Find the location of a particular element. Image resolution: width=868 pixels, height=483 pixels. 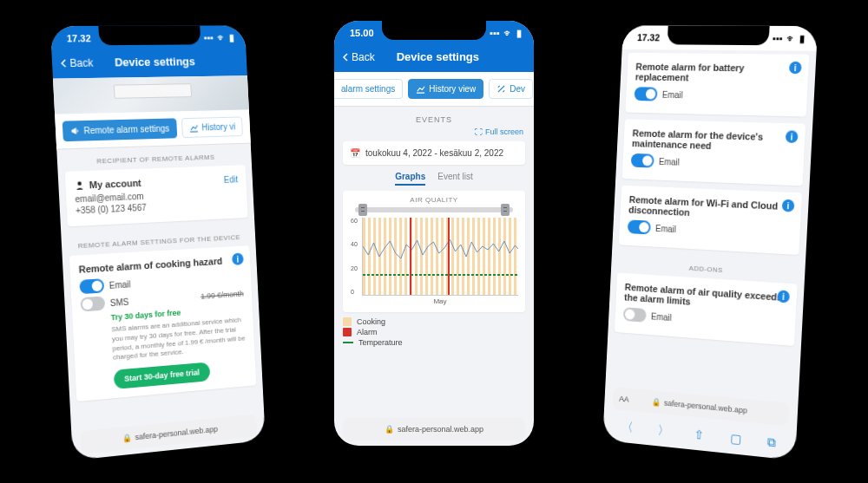

tab-device: Dev is located at coordinates (510, 88).